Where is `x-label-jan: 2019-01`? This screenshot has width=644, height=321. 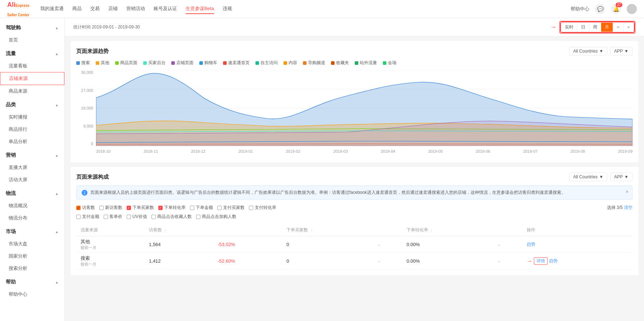
x-label-jan: 2019-01 is located at coordinates (246, 151).